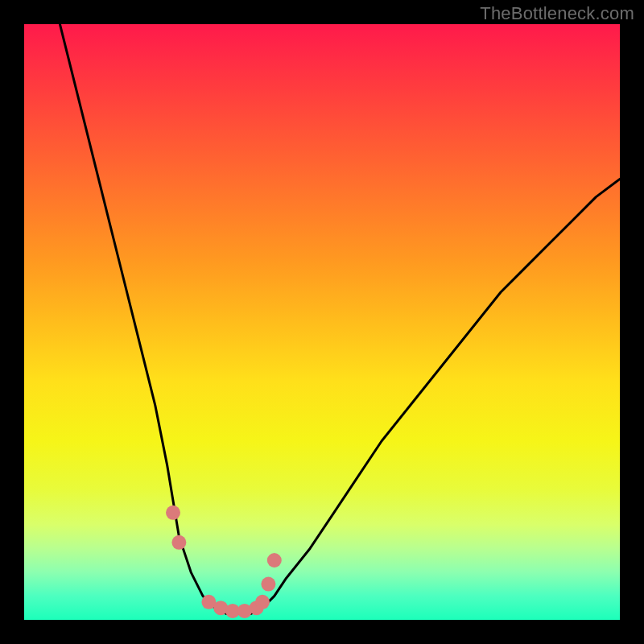  What do you see at coordinates (557, 14) in the screenshot?
I see `watermark-text: TheBottleneck.com` at bounding box center [557, 14].